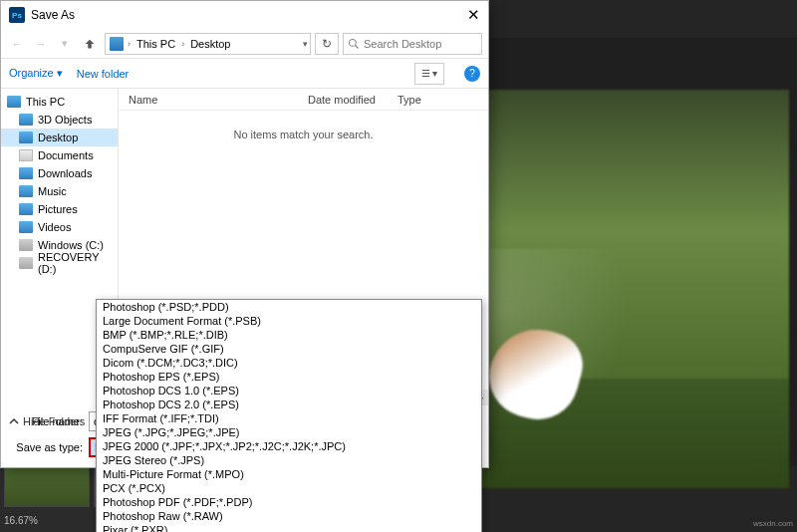 This screenshot has width=797, height=532. What do you see at coordinates (289, 432) in the screenshot?
I see `file-type-option: JPEG (*.JPG;*.JPEG;*.JPE)` at bounding box center [289, 432].